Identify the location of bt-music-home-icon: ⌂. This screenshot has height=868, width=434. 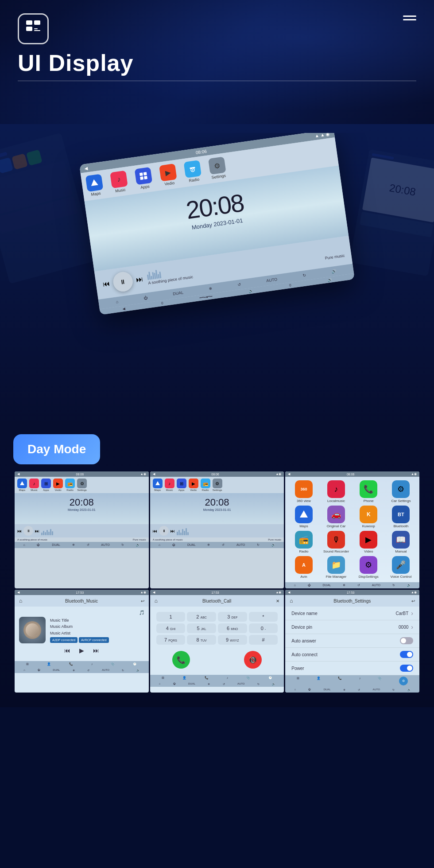
(20, 601).